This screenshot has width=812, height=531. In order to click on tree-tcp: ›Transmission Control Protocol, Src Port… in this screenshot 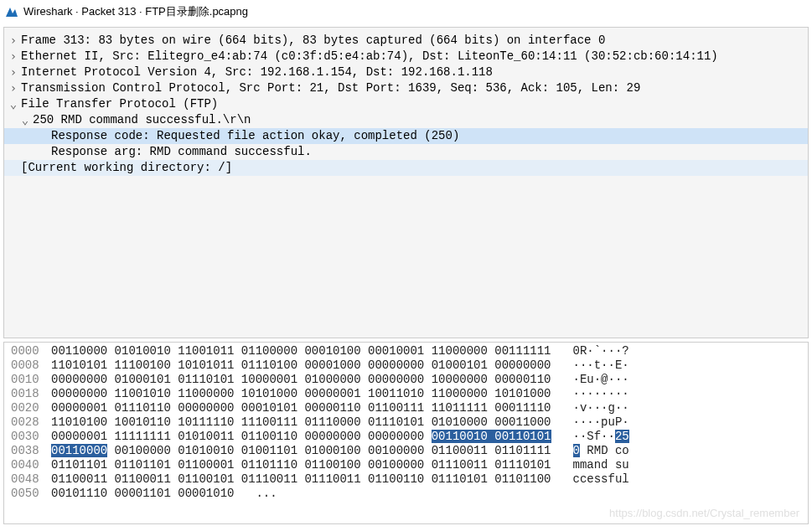, I will do `click(406, 89)`.